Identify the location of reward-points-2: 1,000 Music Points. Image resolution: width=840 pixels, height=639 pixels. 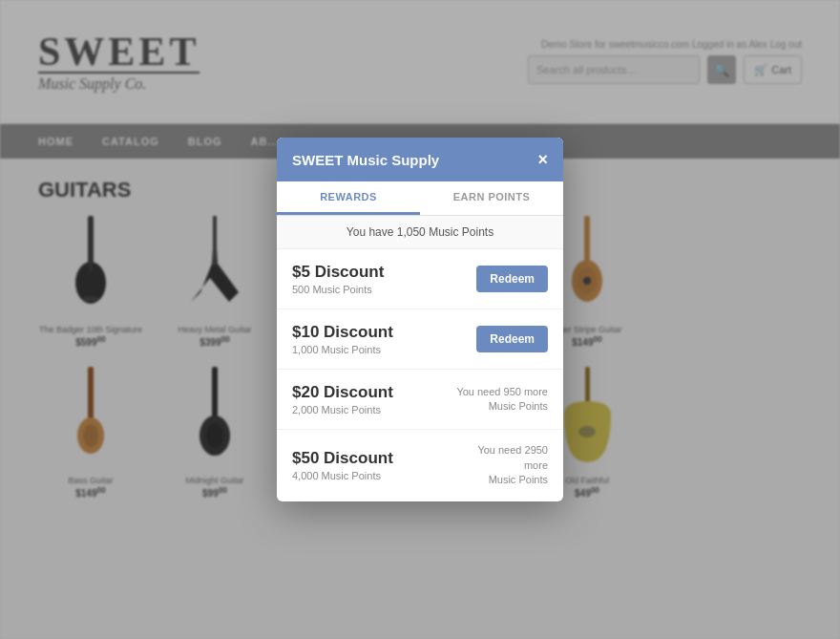
(343, 350).